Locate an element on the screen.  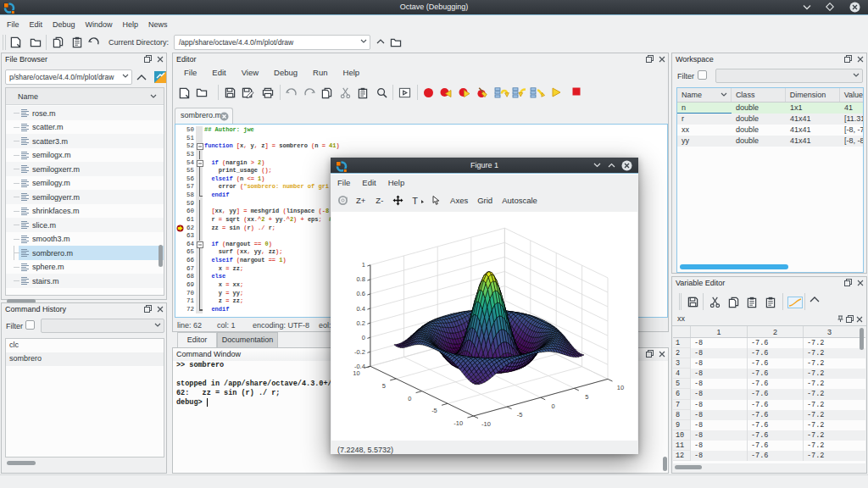
svg-text: -0.2 is located at coordinates (359, 352).